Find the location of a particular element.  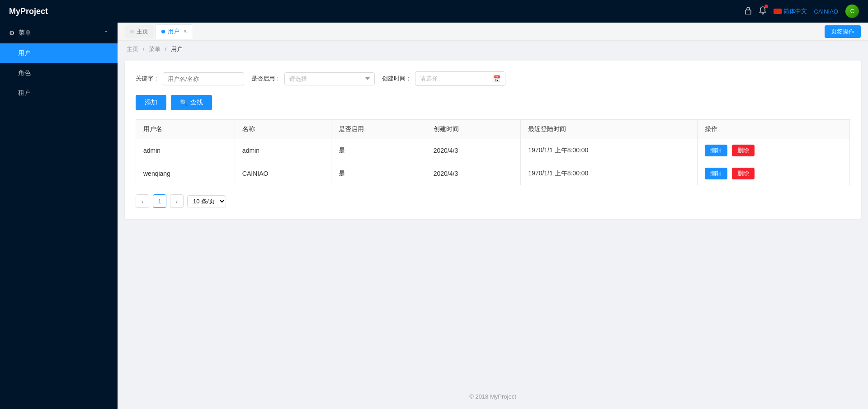

cell-enabled-1: 是 is located at coordinates (379, 174).